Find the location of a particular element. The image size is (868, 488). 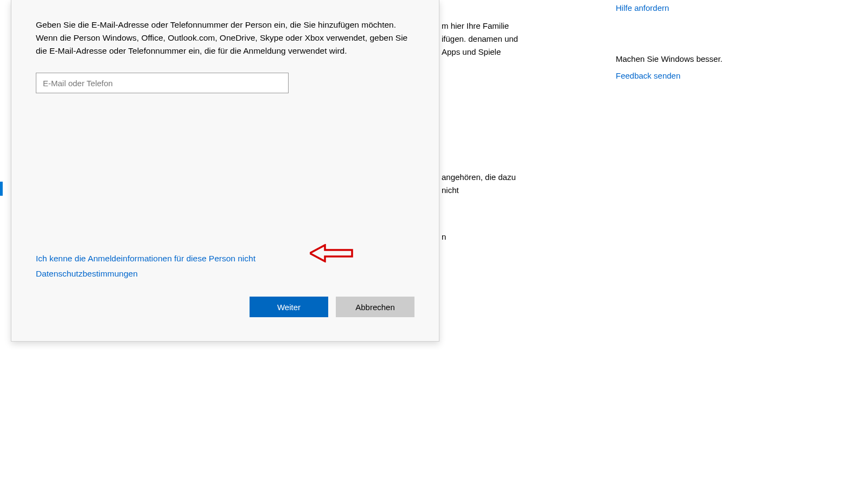

dialog-button-row: Weiter Abbrechen is located at coordinates (332, 307).